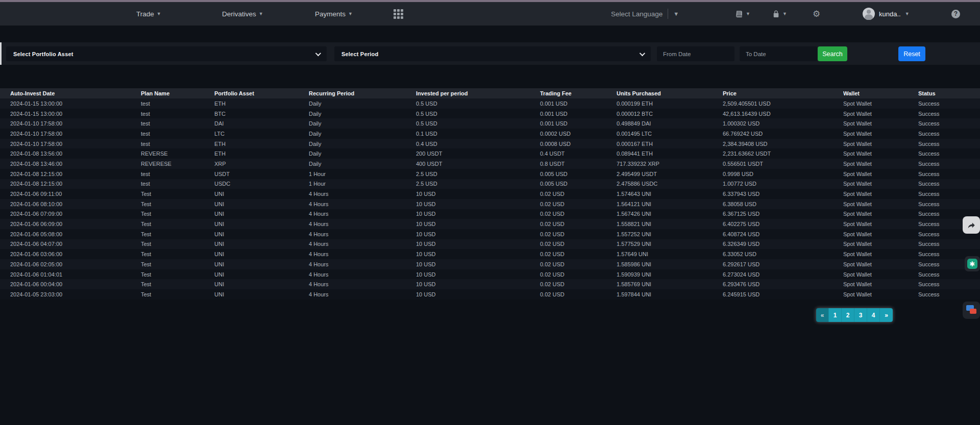 The image size is (980, 425). I want to click on table-row: 2024-01-06 07:09:00TestUNI4 Hours10 USD0…, so click(490, 214).